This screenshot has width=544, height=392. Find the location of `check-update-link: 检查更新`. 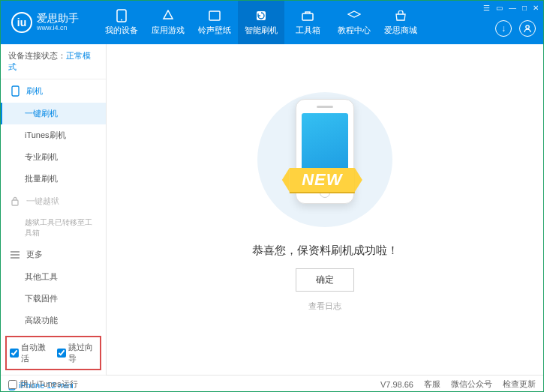

check-update-link: 检查更新 is located at coordinates (519, 384).